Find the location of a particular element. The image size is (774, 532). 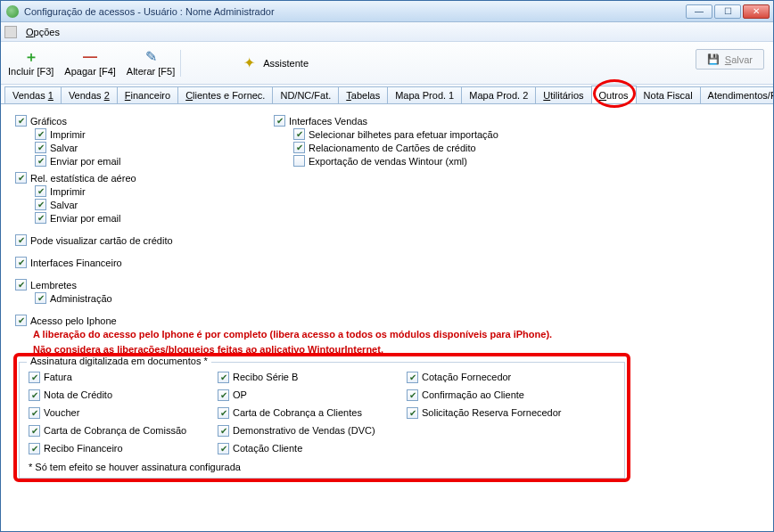

titlebar: Configuração de acessos - Usuário : Nome… is located at coordinates (387, 12).